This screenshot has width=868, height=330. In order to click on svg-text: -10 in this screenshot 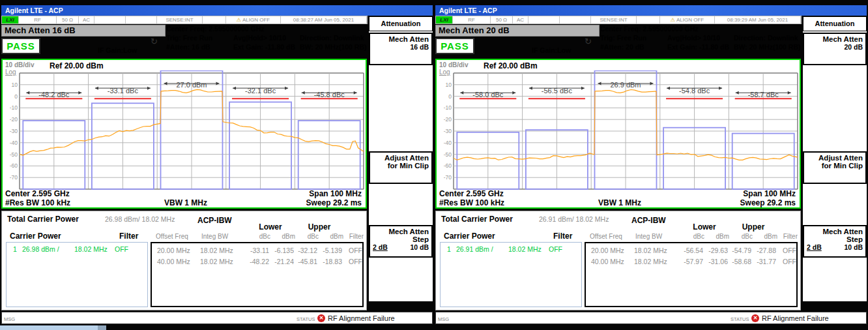, I will do `click(14, 108)`.